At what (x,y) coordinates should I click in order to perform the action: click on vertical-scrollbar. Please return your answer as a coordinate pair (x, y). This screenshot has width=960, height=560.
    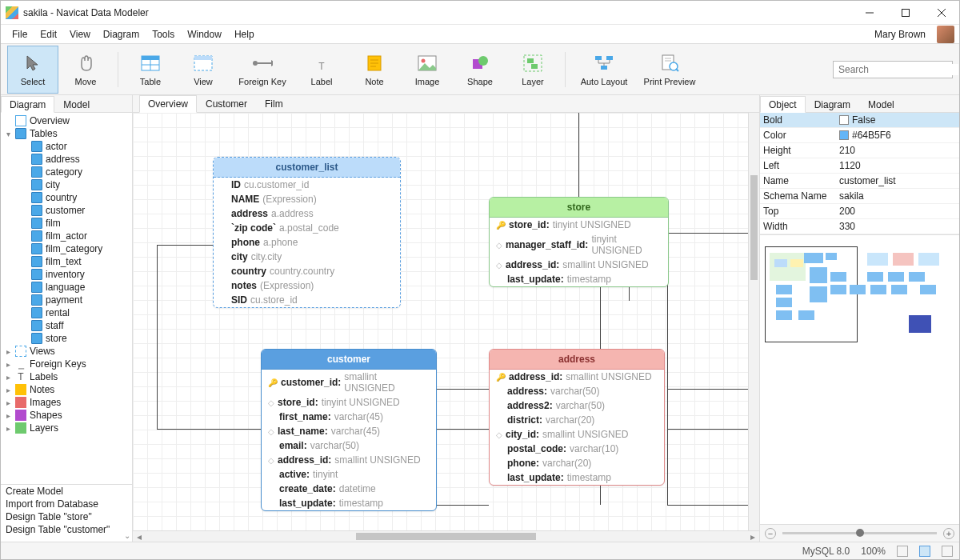
    Looking at the image, I should click on (754, 322).